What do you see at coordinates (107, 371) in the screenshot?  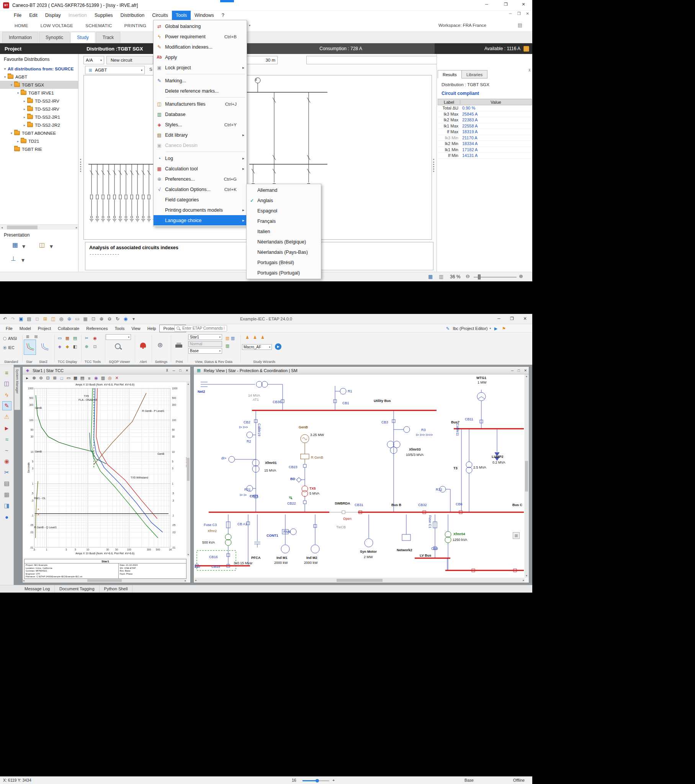 I see `tcc-window-titlebar: ◈ Star1 | Star TCC ⊼ ─ □ ✕` at bounding box center [107, 371].